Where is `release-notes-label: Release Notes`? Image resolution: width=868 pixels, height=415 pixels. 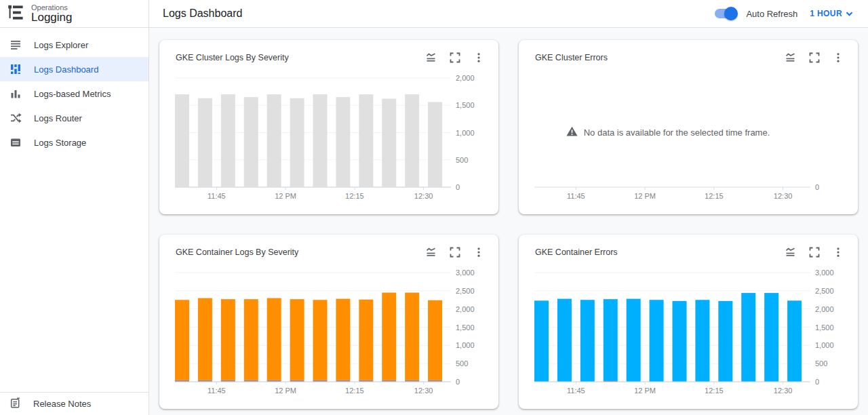
release-notes-label: Release Notes is located at coordinates (62, 404).